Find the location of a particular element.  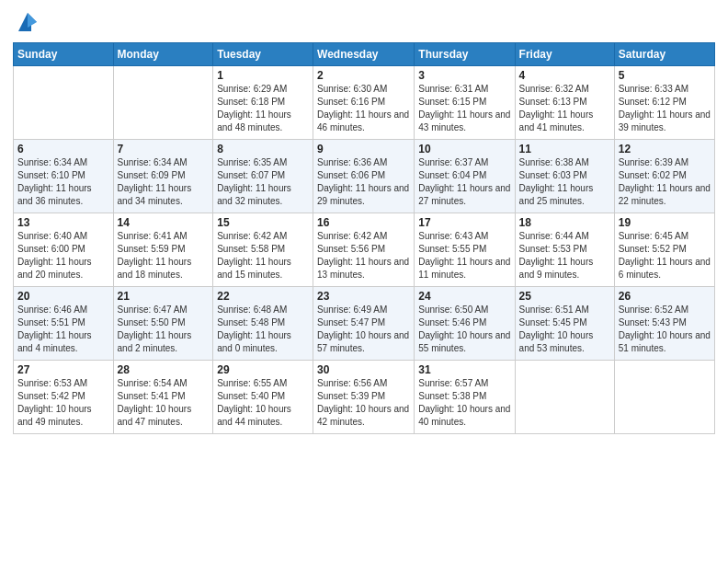

calendar-cell: 8Sunrise: 6:35 AM Sunset: 6:07 PM Daylig… is located at coordinates (263, 177).